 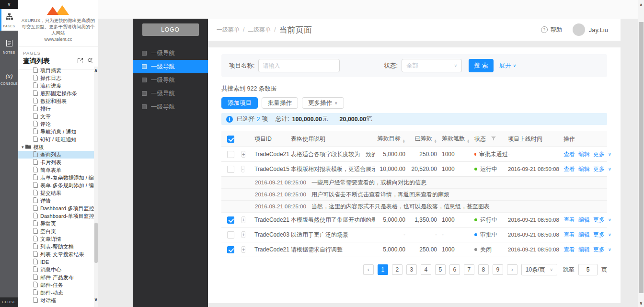 I want to click on sidebar-page-item: ▾ 简单表单, so click(x=56, y=170).